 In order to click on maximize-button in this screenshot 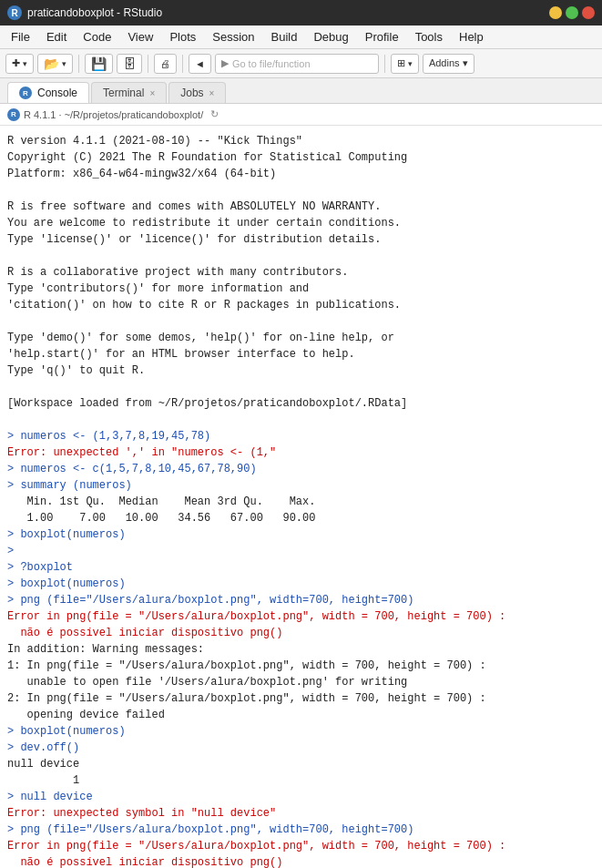, I will do `click(572, 13)`.